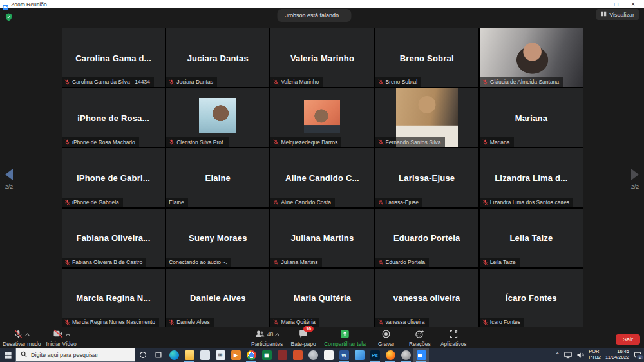 Image resolution: width=644 pixels, height=362 pixels. Describe the element at coordinates (9, 18) in the screenshot. I see `shield-check-icon` at that location.